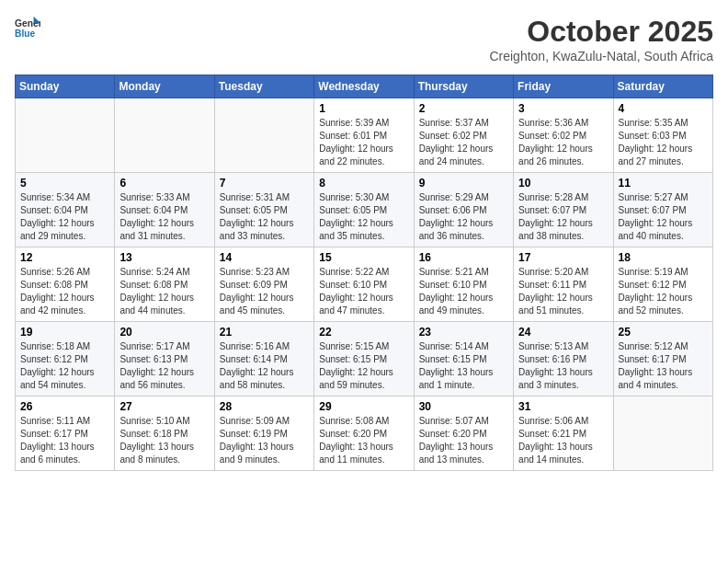  What do you see at coordinates (65, 285) in the screenshot?
I see `calendar-cell: 12Sunrise: 5:26 AM Sunset: 6:08 PM Dayli…` at bounding box center [65, 285].